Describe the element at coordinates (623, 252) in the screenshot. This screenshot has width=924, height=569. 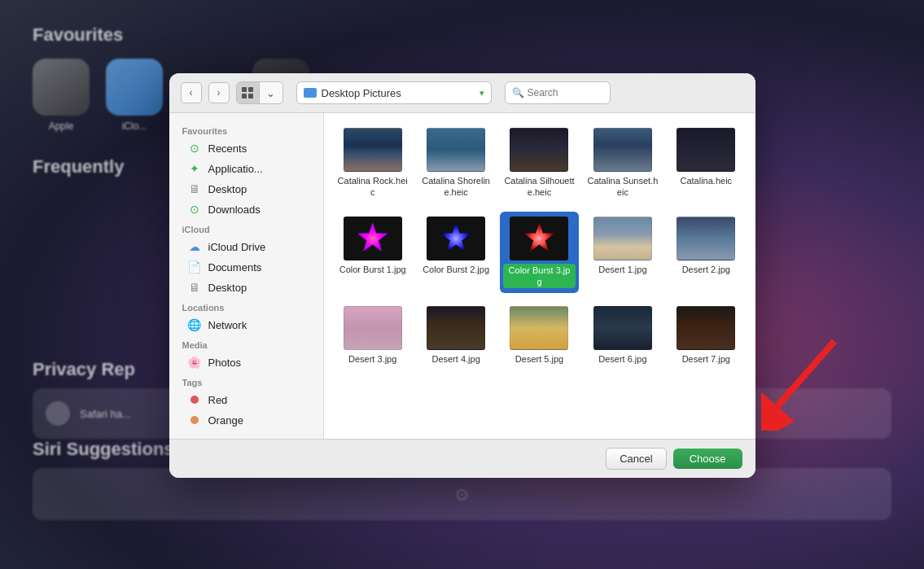
I see `file-item-desert1: Desert 1.jpg` at that location.